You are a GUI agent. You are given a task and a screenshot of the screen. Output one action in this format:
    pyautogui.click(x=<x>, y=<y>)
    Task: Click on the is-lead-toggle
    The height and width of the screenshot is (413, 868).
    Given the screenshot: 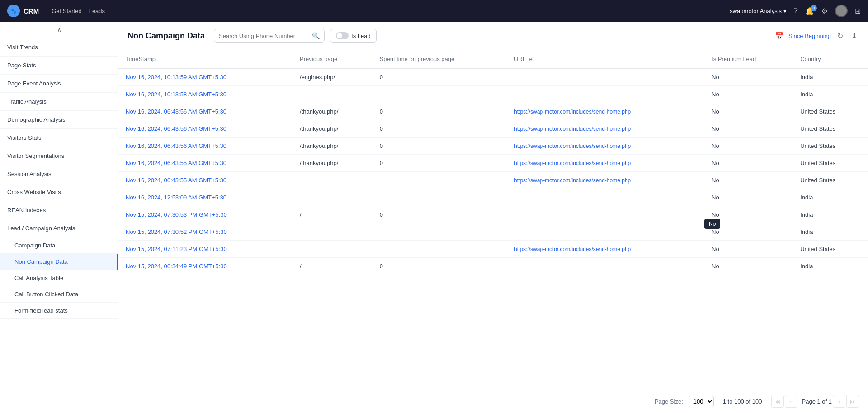 What is the action you would take?
    pyautogui.click(x=342, y=36)
    